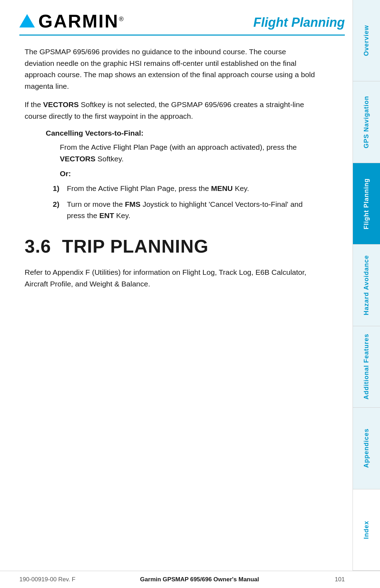 Image resolution: width=380 pixels, height=588 pixels. I want to click on garmin-logo-text: GARMIN®, so click(82, 21).